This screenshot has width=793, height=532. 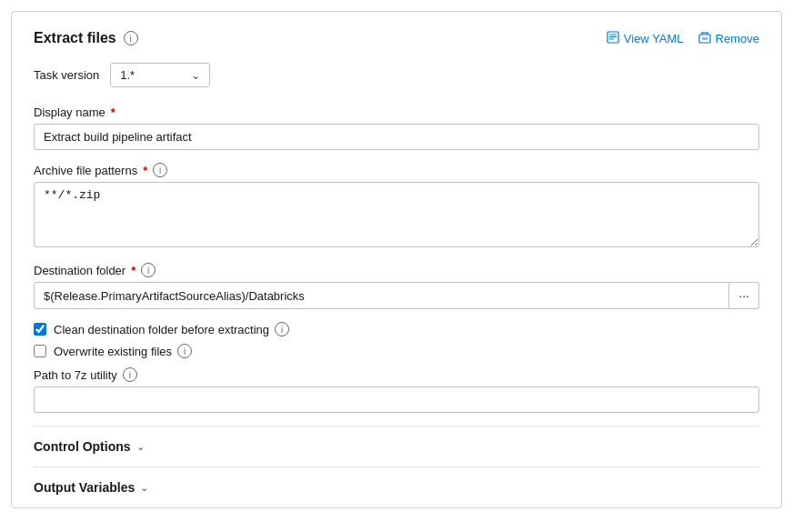 What do you see at coordinates (75, 38) in the screenshot?
I see `page-title: Extract files` at bounding box center [75, 38].